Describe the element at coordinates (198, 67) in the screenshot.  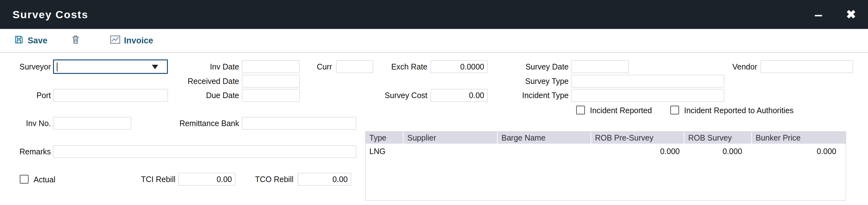
I see `inv-date-label: Inv Date` at that location.